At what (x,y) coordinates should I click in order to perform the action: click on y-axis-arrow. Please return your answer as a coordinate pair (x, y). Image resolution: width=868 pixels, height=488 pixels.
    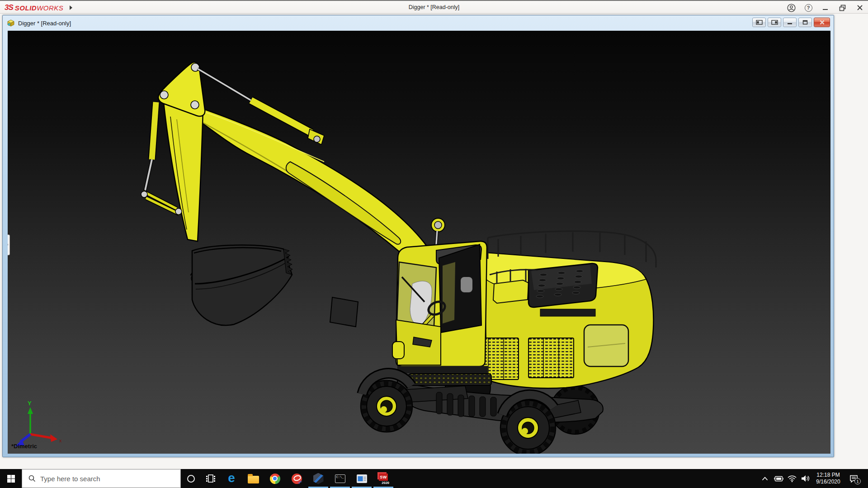
    Looking at the image, I should click on (30, 410).